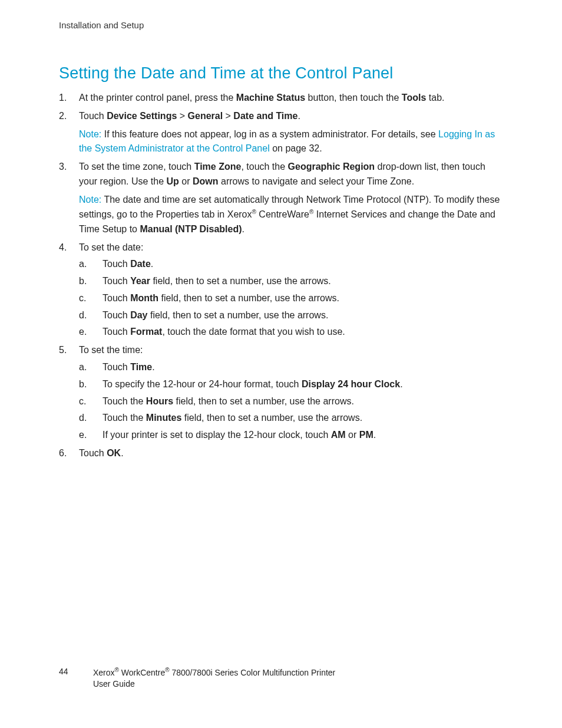  What do you see at coordinates (206, 116) in the screenshot?
I see `bold: General` at bounding box center [206, 116].